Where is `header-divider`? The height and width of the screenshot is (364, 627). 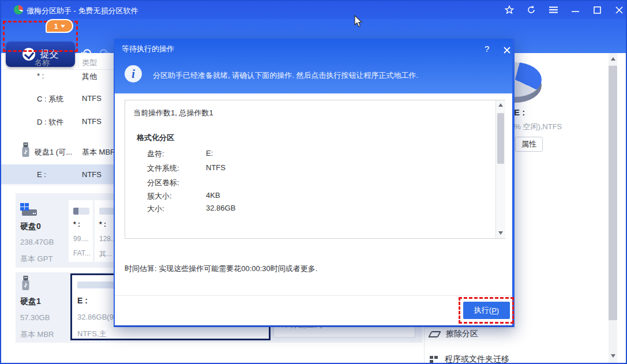
header-divider is located at coordinates (58, 69).